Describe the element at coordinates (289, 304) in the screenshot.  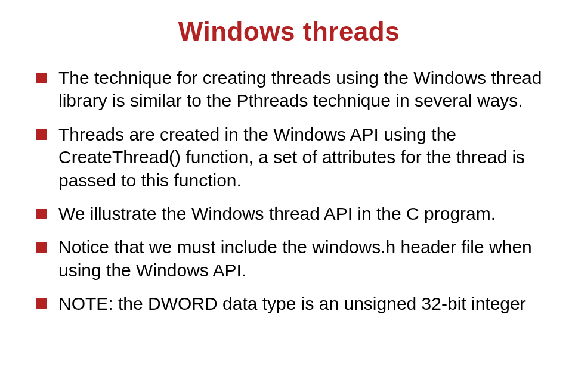
I see `list-item: NOTE: the DWORD data type is an unsigned…` at that location.